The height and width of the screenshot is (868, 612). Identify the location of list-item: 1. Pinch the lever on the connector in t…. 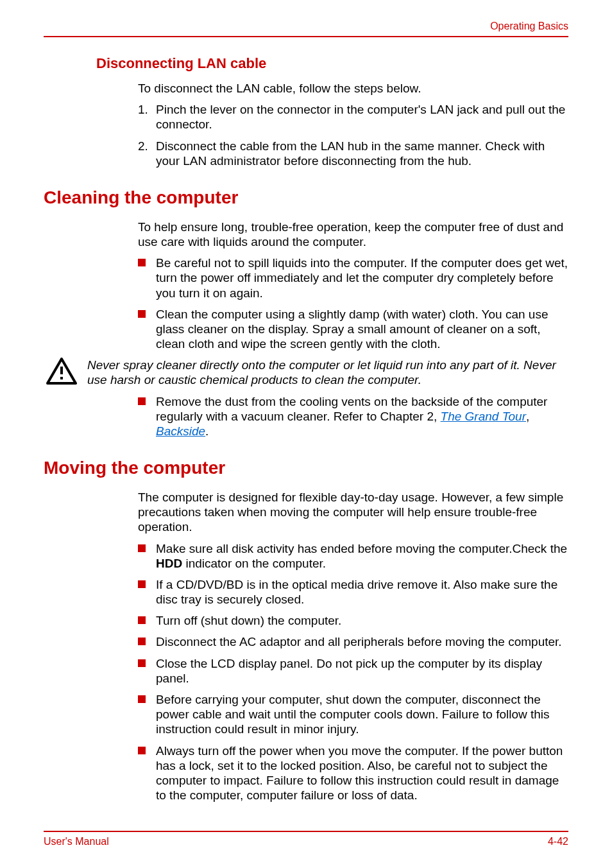
(353, 117).